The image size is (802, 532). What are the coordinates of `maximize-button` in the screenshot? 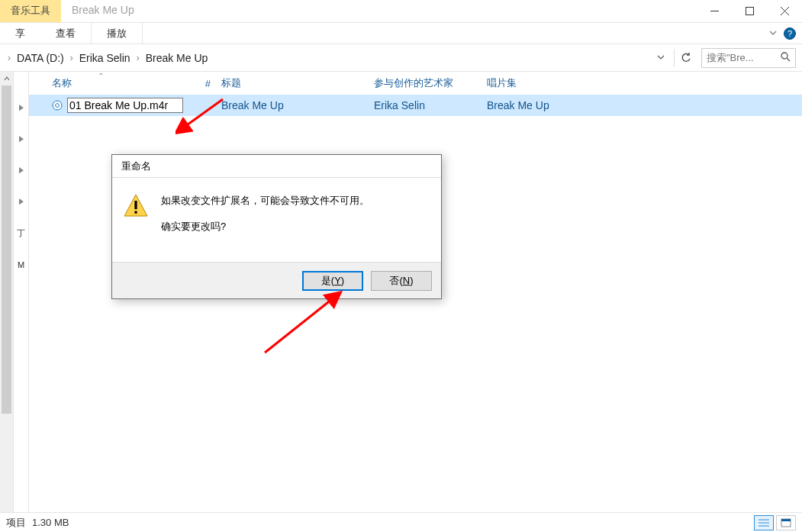 It's located at (749, 11).